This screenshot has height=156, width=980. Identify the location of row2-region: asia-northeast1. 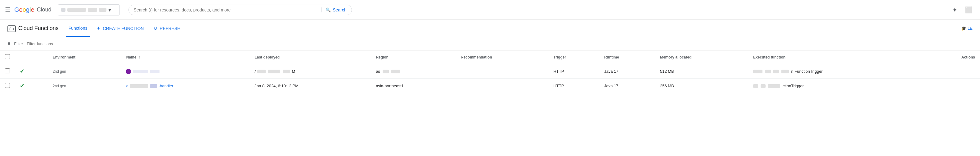
(390, 86).